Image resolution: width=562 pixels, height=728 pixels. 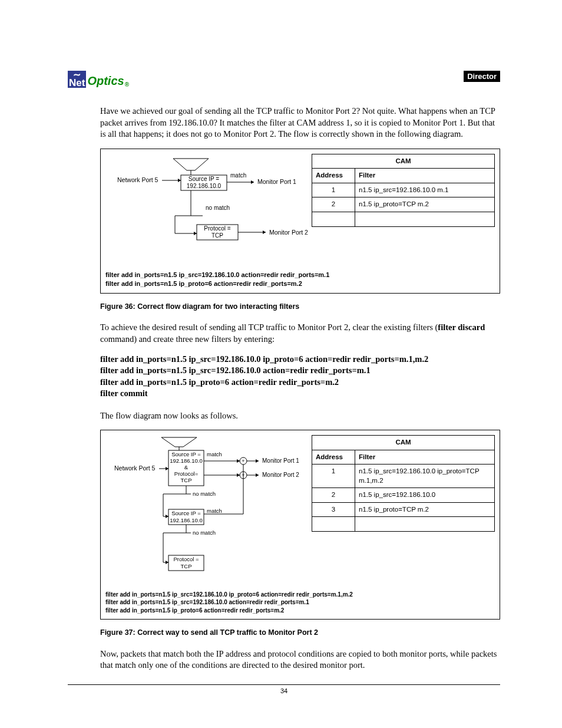 What do you see at coordinates (300, 279) in the screenshot?
I see `figure-36-commands: filter add in_ports=n1.5 ip_src=192.186.…` at bounding box center [300, 279].